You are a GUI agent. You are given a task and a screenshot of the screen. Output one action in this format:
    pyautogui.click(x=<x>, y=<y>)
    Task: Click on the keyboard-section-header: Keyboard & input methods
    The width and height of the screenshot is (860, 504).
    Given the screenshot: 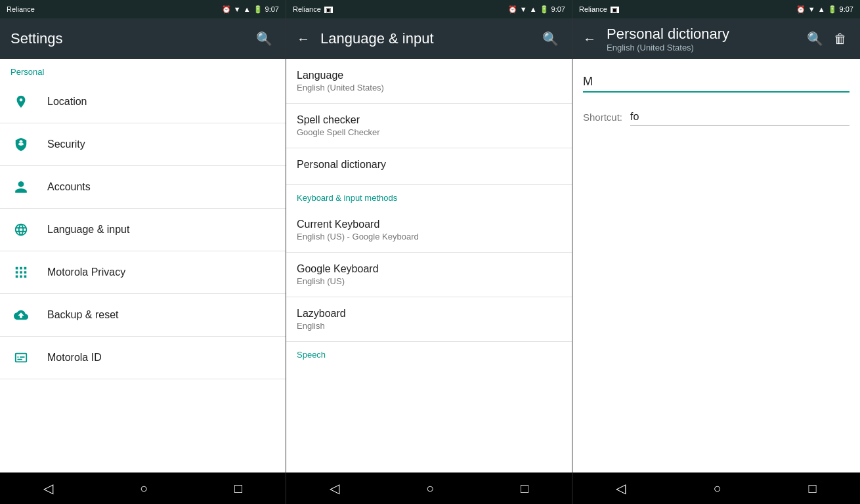 What is the action you would take?
    pyautogui.click(x=429, y=197)
    